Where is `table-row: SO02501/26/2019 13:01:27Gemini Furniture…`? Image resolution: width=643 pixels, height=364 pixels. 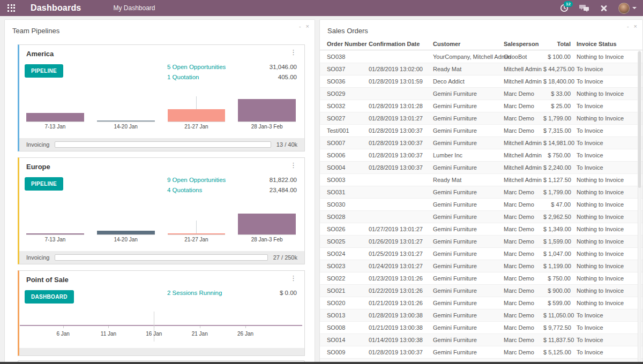 table-row: SO02501/26/2019 13:01:27Gemini Furniture… is located at coordinates (481, 241).